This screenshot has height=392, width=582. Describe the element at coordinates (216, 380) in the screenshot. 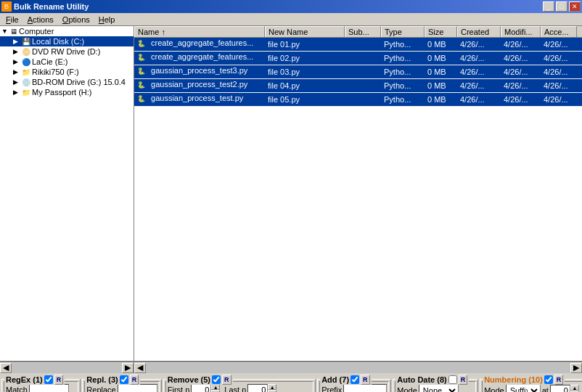

I see `remove-enable-checkbox` at that location.